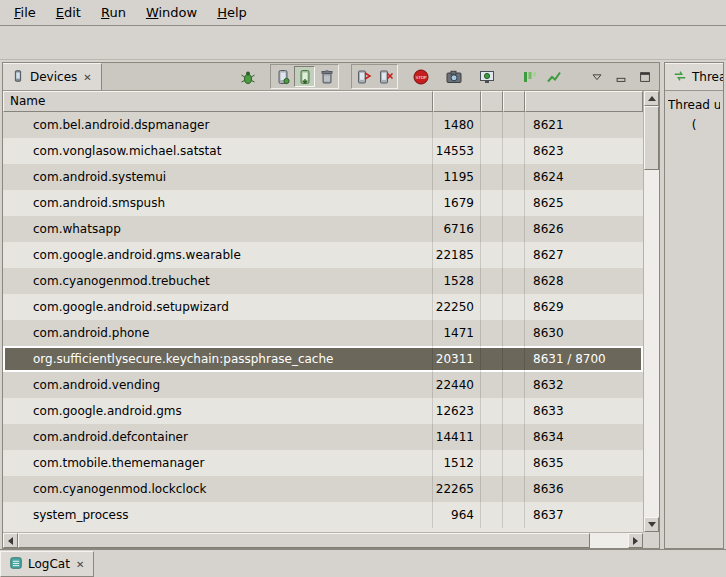  Describe the element at coordinates (694, 306) in the screenshot. I see `threads-view: Threads ✕ Thread up (` at that location.